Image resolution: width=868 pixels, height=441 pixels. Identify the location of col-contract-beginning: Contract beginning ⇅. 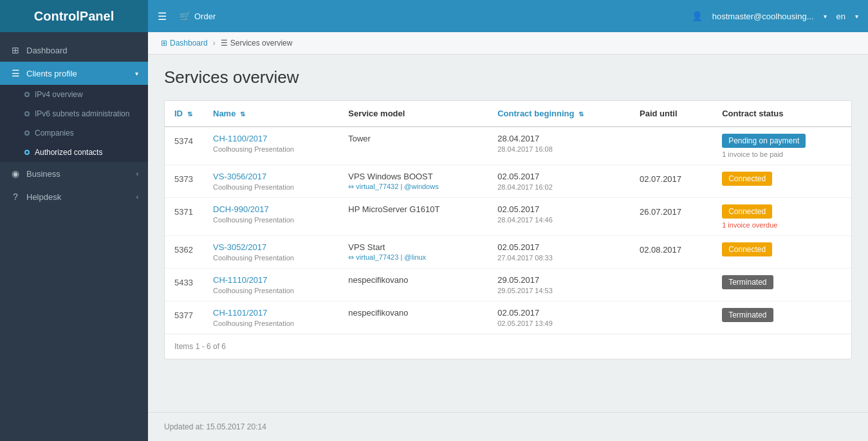
(559, 114).